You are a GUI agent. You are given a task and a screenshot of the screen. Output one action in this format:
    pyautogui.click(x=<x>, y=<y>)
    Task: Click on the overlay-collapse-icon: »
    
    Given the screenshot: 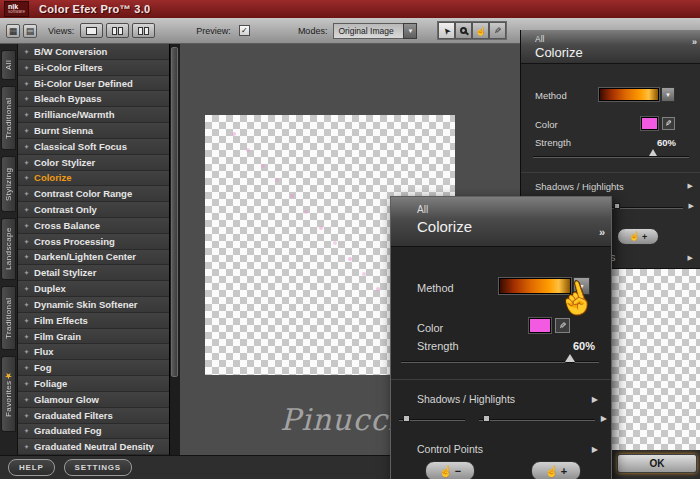 What is the action you would take?
    pyautogui.click(x=602, y=232)
    